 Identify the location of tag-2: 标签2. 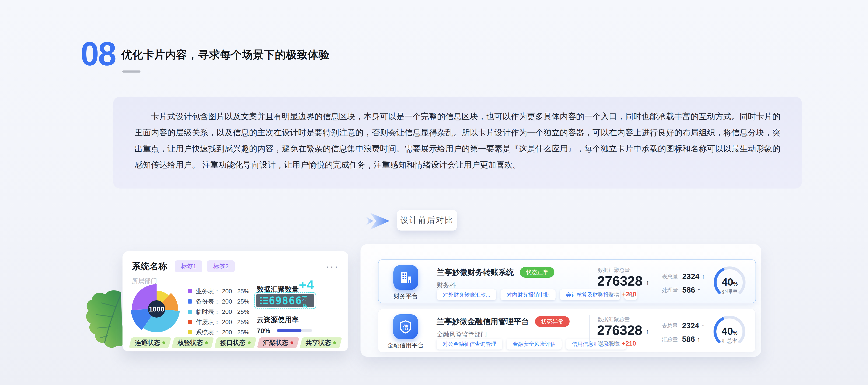
(221, 266).